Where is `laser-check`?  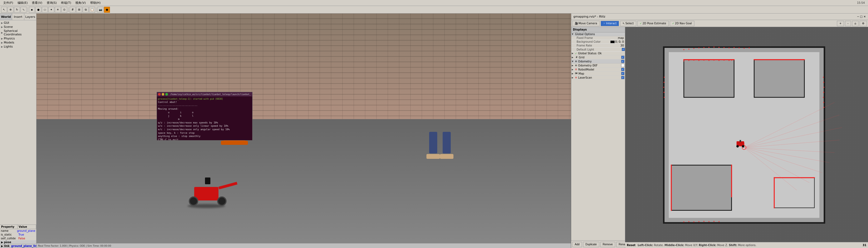
laser-check is located at coordinates (623, 78).